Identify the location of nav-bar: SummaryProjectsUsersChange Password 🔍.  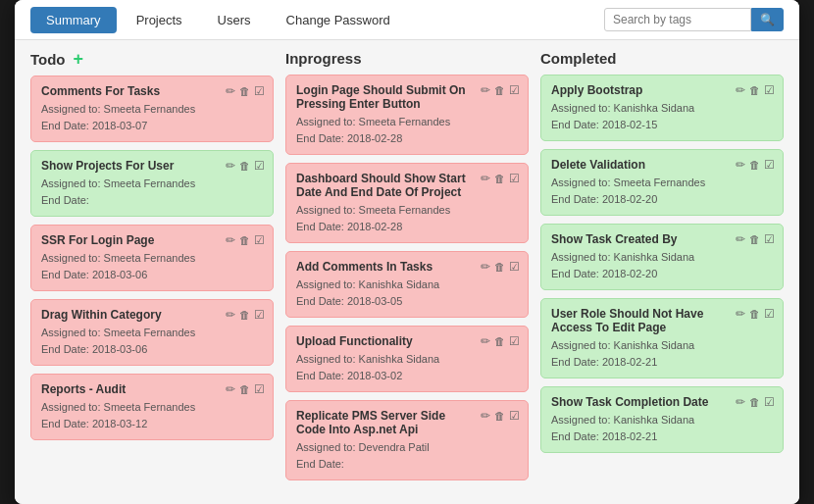
(407, 20).